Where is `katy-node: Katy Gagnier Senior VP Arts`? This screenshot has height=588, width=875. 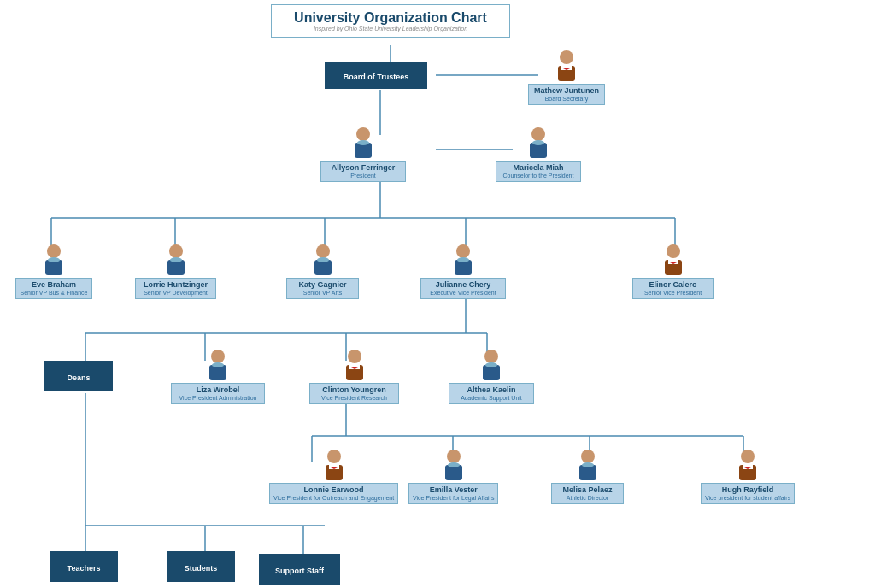
katy-node: Katy Gagnier Senior VP Arts is located at coordinates (323, 272).